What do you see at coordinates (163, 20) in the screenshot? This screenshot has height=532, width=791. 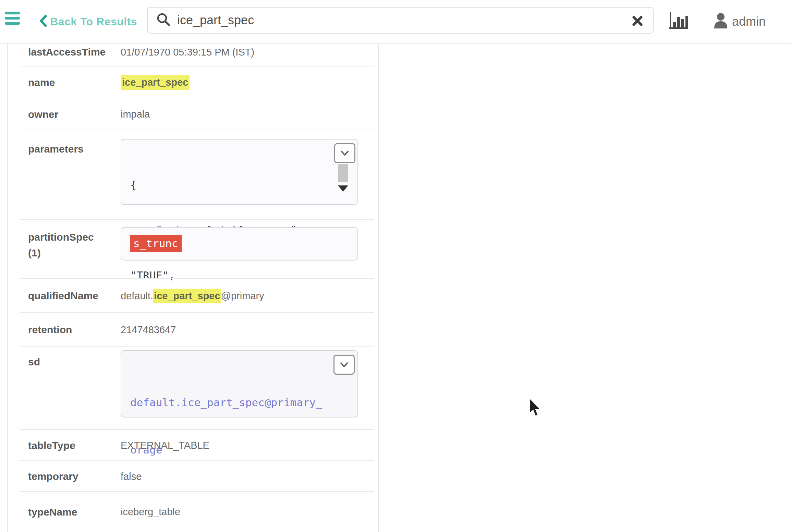 I see `search-icon` at bounding box center [163, 20].